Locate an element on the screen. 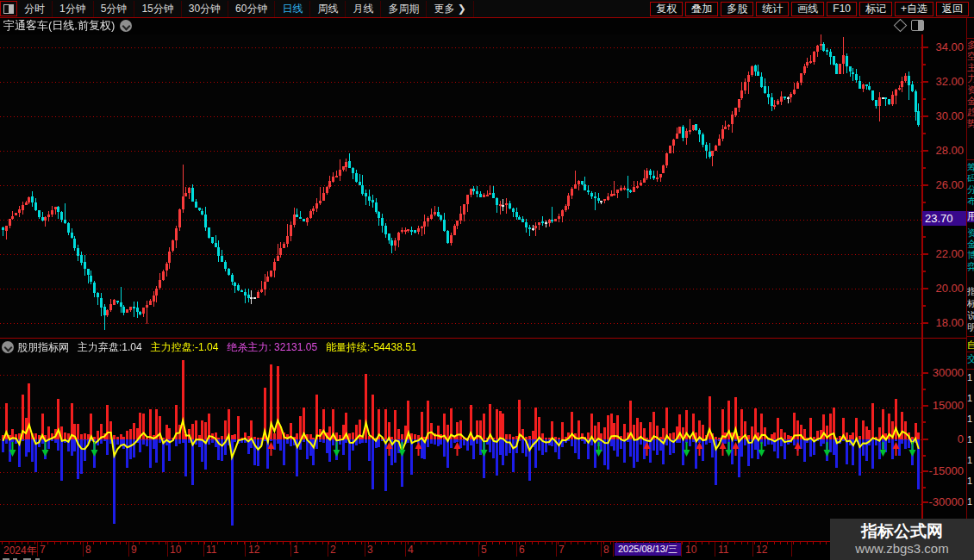 This screenshot has width=974, height=560. axis-label: 28.00 is located at coordinates (944, 150).